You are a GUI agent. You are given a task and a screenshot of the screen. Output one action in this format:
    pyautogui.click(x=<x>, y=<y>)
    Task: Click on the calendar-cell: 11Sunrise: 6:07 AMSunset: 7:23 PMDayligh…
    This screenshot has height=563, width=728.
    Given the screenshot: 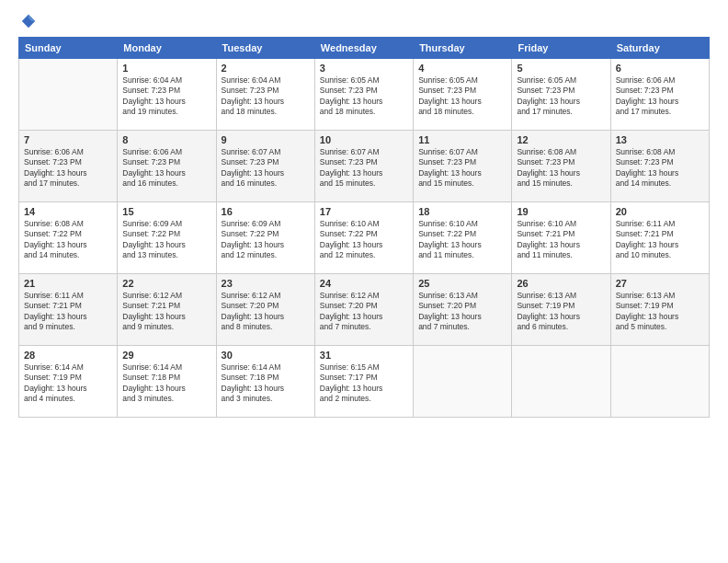 What is the action you would take?
    pyautogui.click(x=463, y=167)
    